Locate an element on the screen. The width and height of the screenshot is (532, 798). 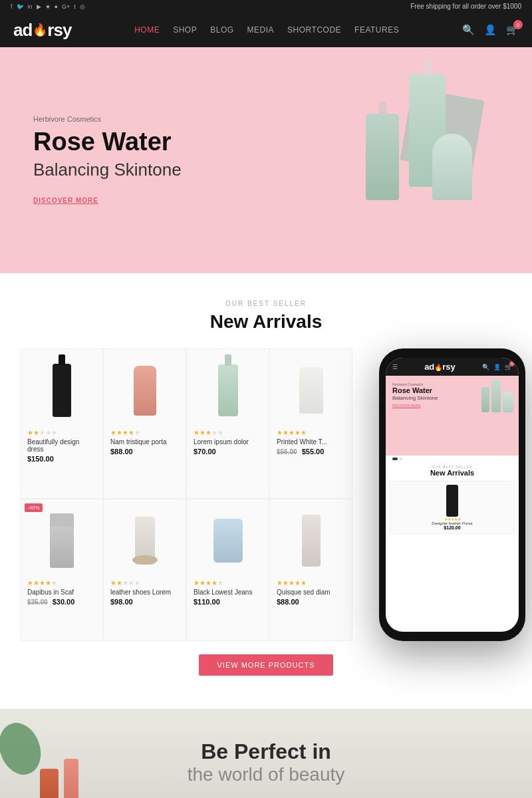
product-bottle-mac is located at coordinates (62, 541).